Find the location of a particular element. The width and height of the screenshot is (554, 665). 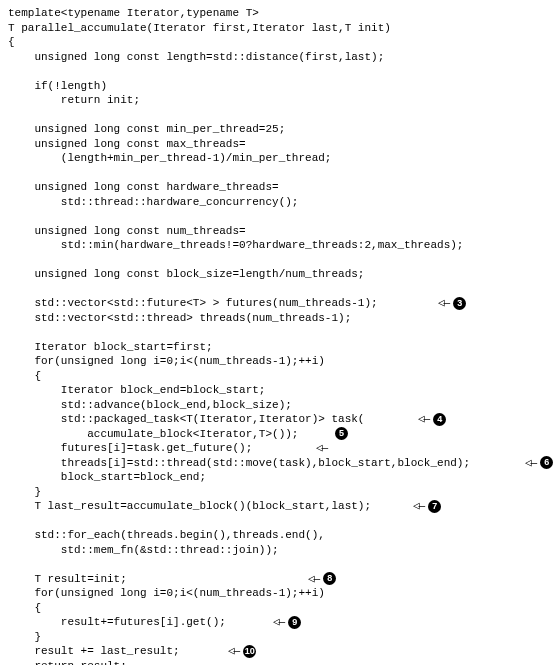

code-line: std::for_each(threads.begin(),threads.en… is located at coordinates (277, 536).